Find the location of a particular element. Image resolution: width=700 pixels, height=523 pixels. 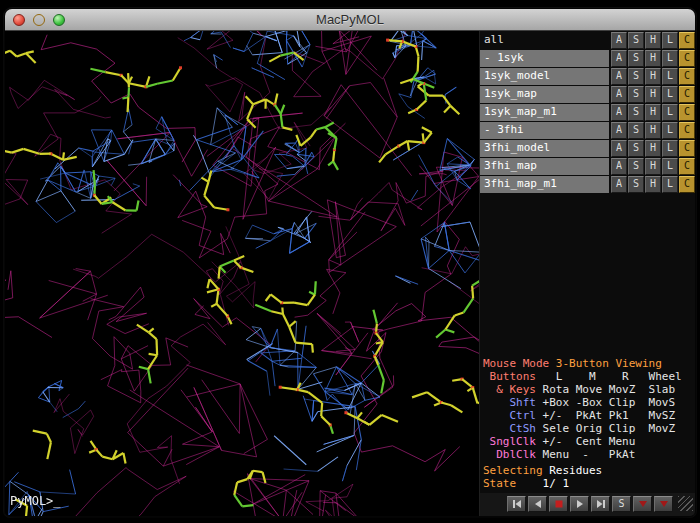

object-row: 1syk_map_m1ASHLC is located at coordinates (588, 112).